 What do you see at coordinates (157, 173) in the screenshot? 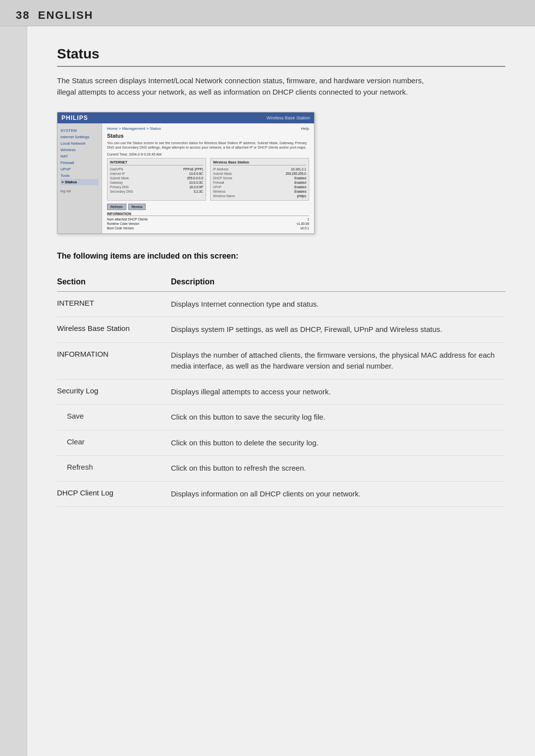
I see `internet-row-2: Internet IP10.0.0.9C` at bounding box center [157, 173].